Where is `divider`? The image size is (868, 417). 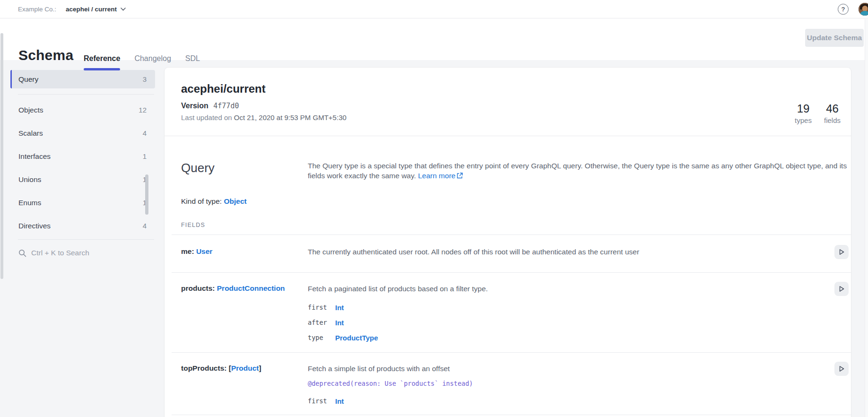 divider is located at coordinates (508, 136).